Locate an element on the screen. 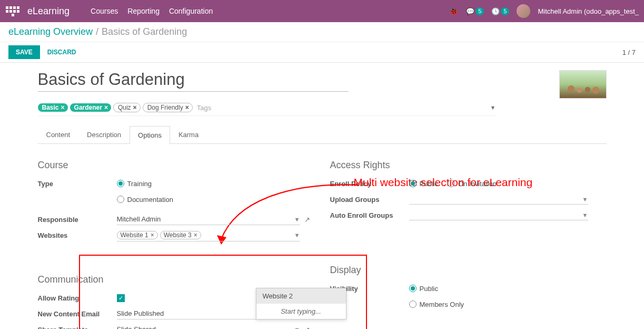 Image resolution: width=644 pixels, height=329 pixels. tag-label: Basic is located at coordinates (51, 108).